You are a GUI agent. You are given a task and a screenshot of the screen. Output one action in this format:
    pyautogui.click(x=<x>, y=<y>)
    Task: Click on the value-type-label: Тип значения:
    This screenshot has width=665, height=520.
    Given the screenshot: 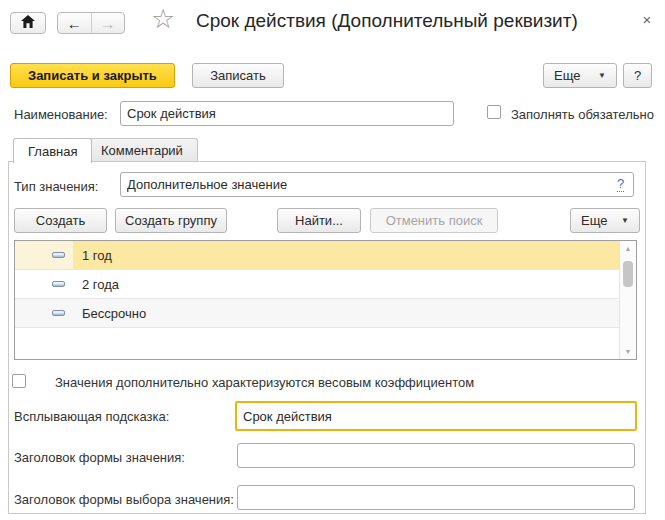 What is the action you would take?
    pyautogui.click(x=56, y=186)
    